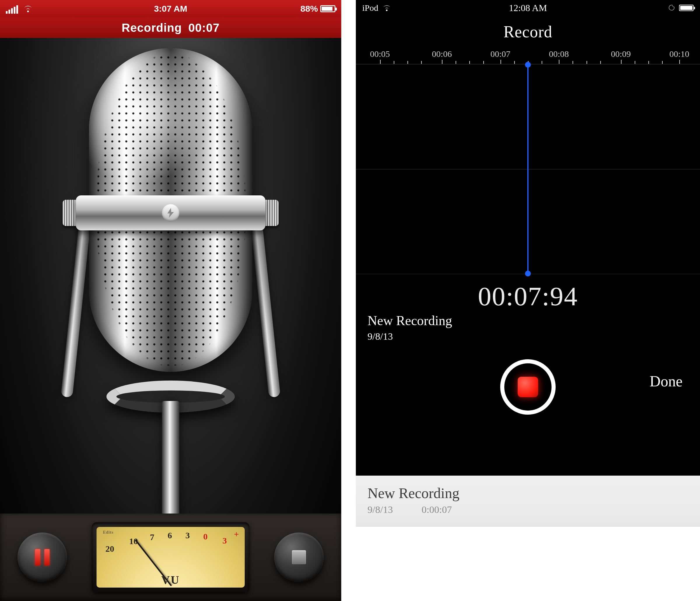 This screenshot has height=601, width=700. Describe the element at coordinates (528, 32) in the screenshot. I see `page-title: Record` at that location.